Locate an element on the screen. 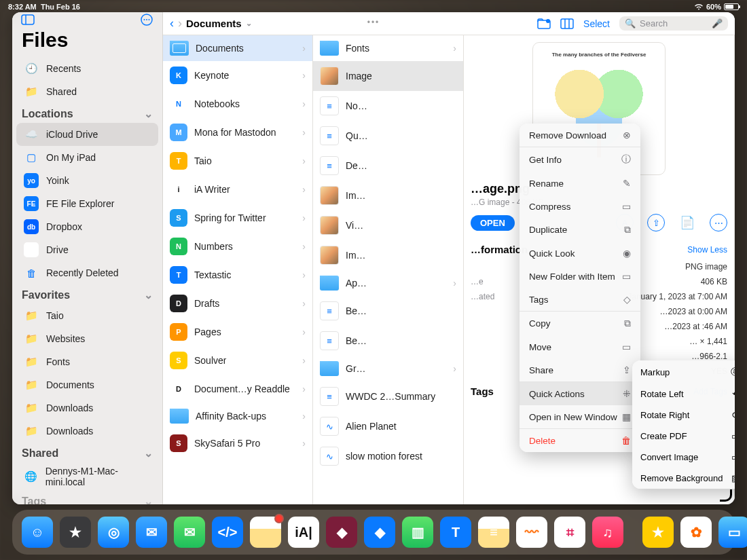  list-item: SSpring for Twitter› is located at coordinates (238, 218).